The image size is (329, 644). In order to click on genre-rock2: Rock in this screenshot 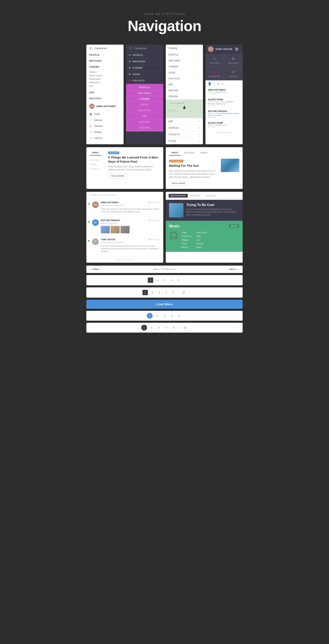, I will do `click(202, 247)`.